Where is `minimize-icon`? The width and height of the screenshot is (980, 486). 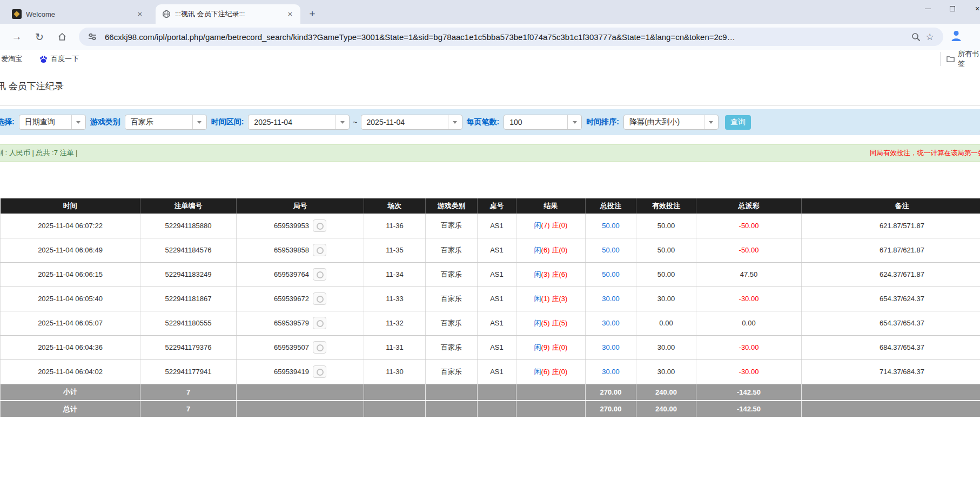
minimize-icon is located at coordinates (928, 9).